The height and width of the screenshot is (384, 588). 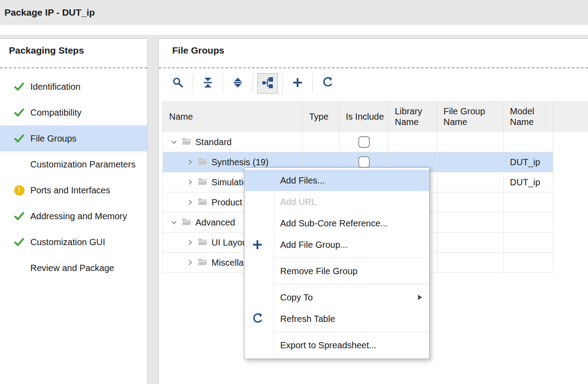 I want to click on sidebar-item-addressing-and-memory: Addressing and Memory, so click(x=74, y=216).